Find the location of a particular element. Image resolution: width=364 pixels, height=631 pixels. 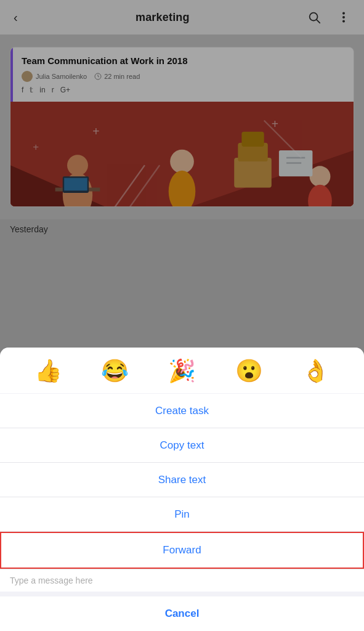

emoji-party: 🎉 is located at coordinates (182, 371).